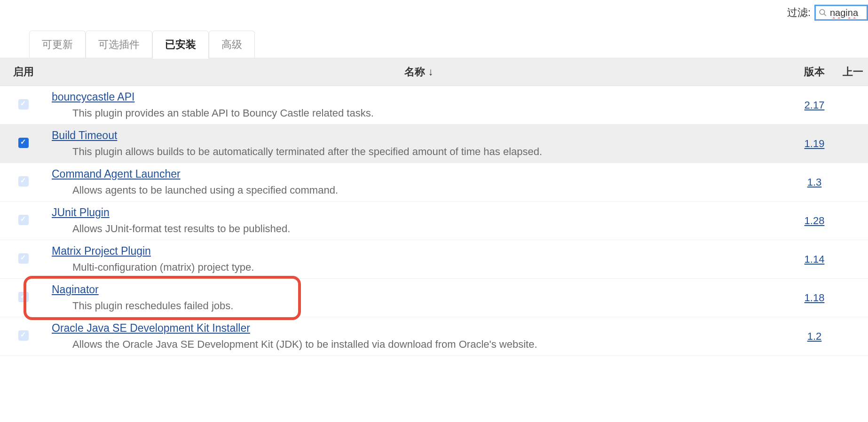 The image size is (868, 422). I want to click on col-version: 版本, so click(814, 72).